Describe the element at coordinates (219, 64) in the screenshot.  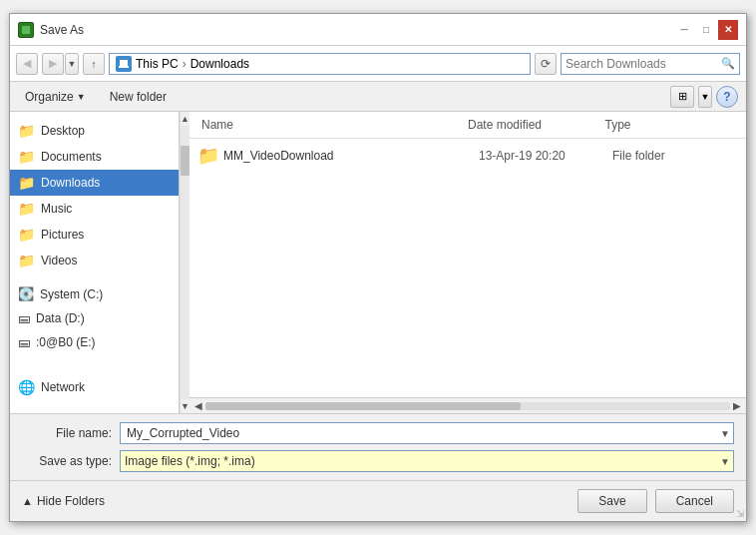
I see `breadcrumb-current: Downloads` at that location.